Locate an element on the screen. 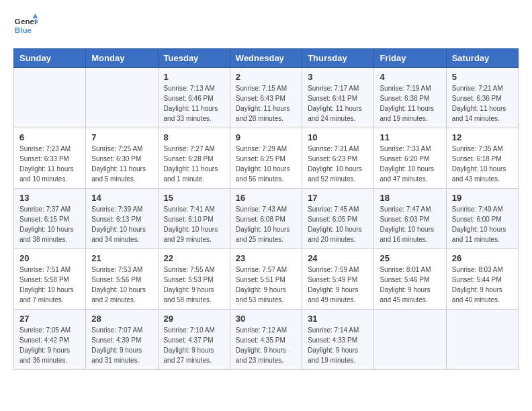  calendar-cell: 6Sunrise: 7:23 AM Sunset: 6:33 PM Daylig… is located at coordinates (50, 158).